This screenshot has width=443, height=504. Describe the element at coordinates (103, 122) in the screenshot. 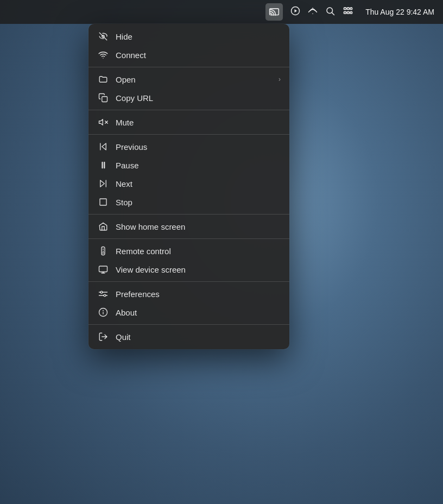

I see `mute-icon` at that location.